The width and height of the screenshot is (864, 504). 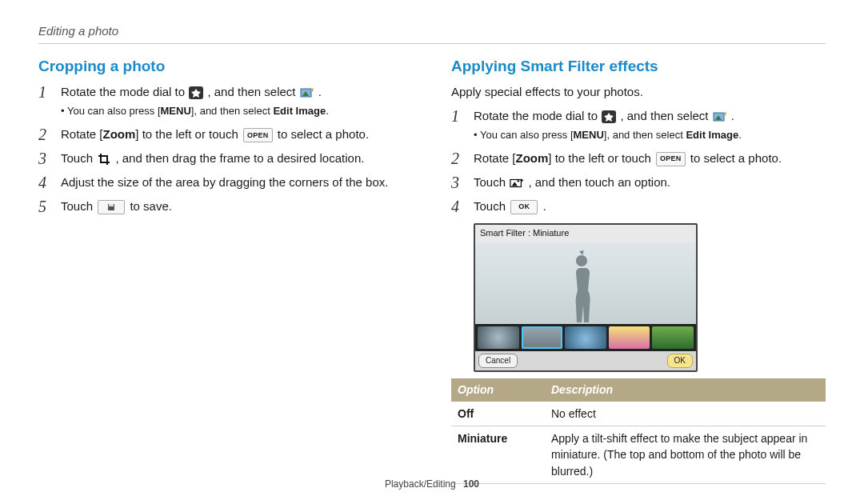 What do you see at coordinates (421, 484) in the screenshot?
I see `footer-section: Playback/Editing` at bounding box center [421, 484].